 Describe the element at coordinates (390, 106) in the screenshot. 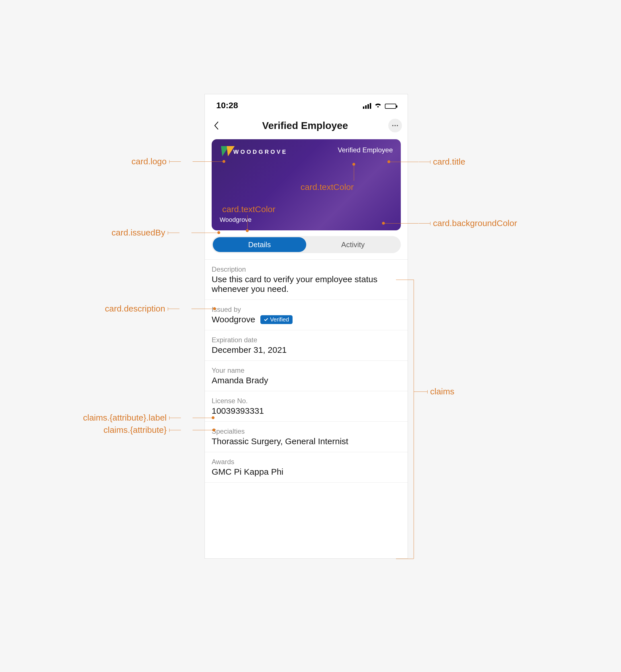

I see `battery-icon` at that location.